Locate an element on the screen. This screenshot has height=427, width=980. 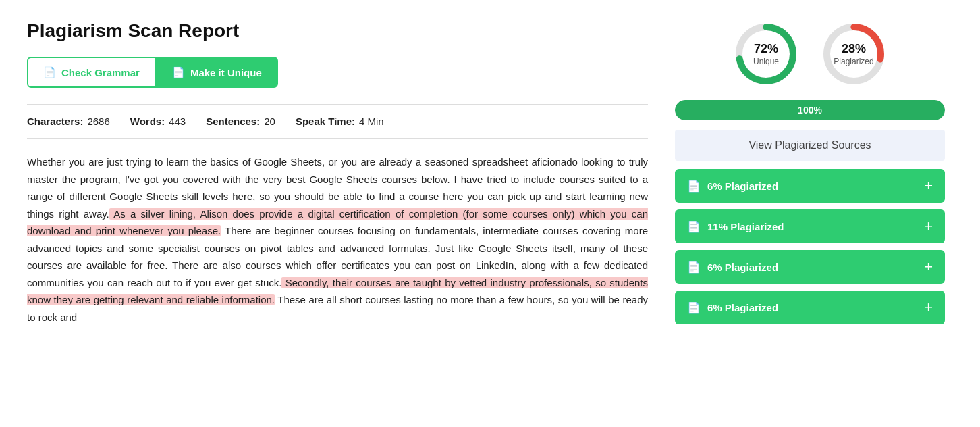
unique-label: Unique is located at coordinates (766, 61).